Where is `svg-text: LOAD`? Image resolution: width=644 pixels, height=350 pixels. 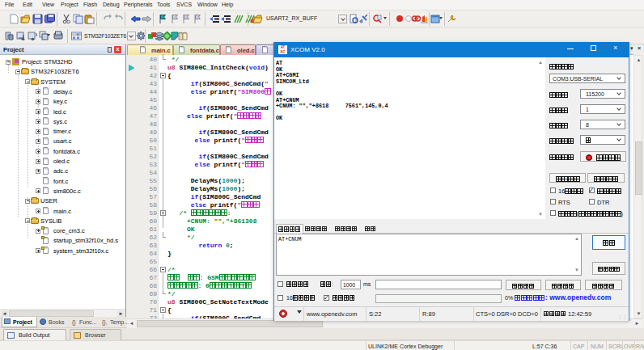 svg-text: LOAD is located at coordinates (78, 34).